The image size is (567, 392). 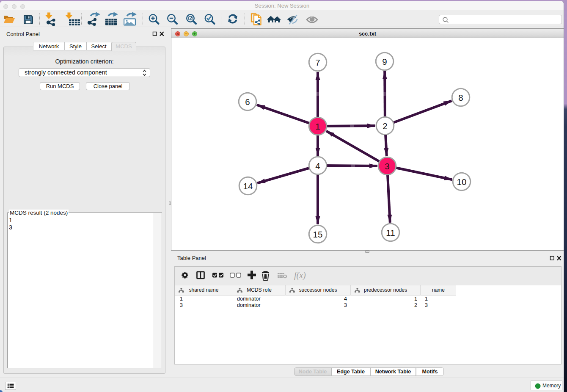 What do you see at coordinates (460, 97) in the screenshot?
I see `svg-text: 8` at bounding box center [460, 97].